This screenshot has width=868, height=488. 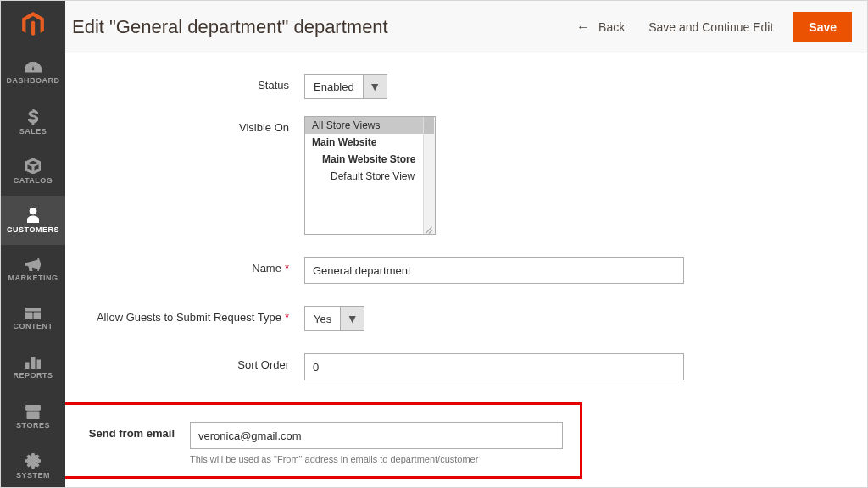 I want to click on scrollbar-thumb, so click(x=429, y=125).